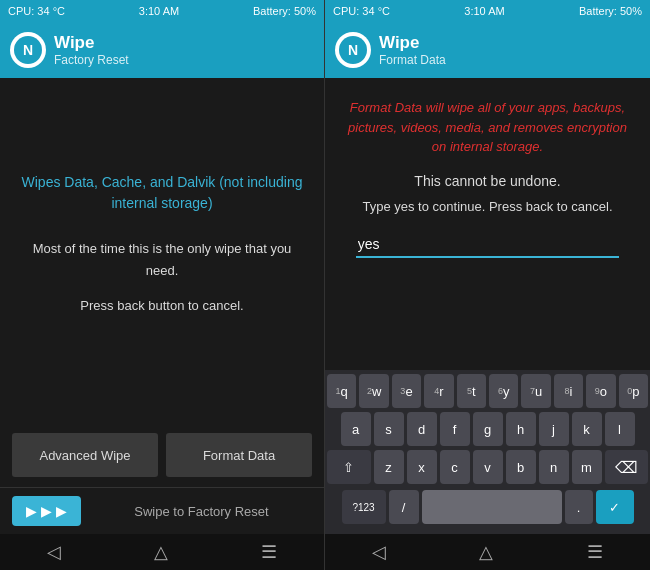 The image size is (650, 570). What do you see at coordinates (587, 467) in the screenshot?
I see `key-m: m` at bounding box center [587, 467].